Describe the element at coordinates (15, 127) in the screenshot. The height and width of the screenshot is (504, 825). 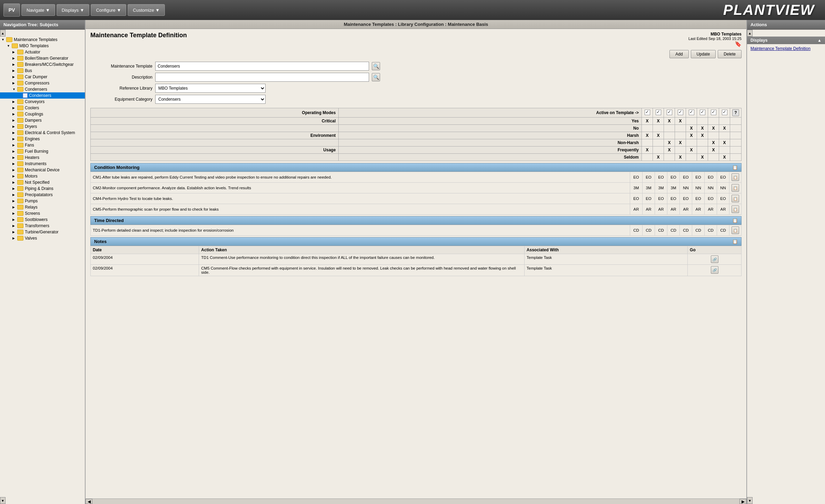
I see `tree-expand-14: ▶` at that location.